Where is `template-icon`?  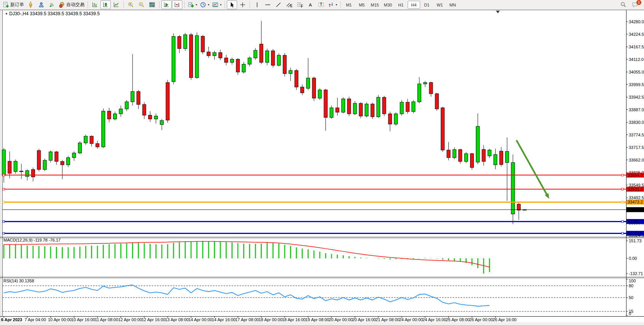
template-icon is located at coordinates (215, 5).